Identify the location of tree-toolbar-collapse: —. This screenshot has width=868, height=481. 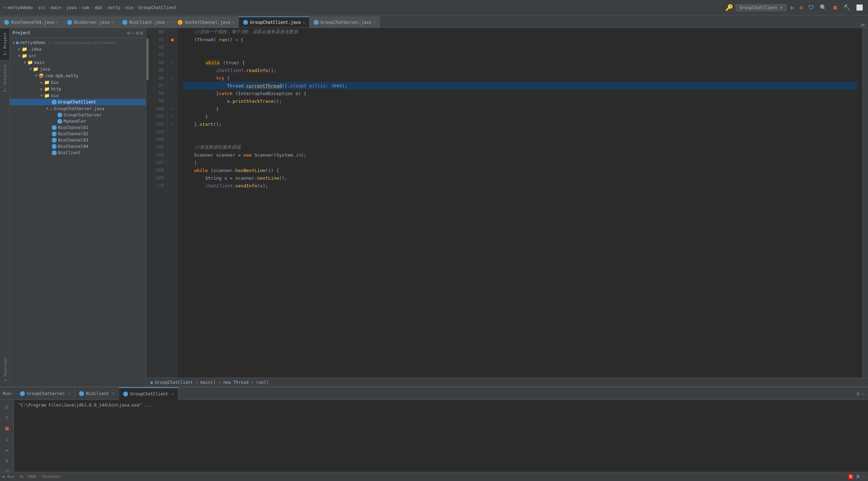
(133, 33).